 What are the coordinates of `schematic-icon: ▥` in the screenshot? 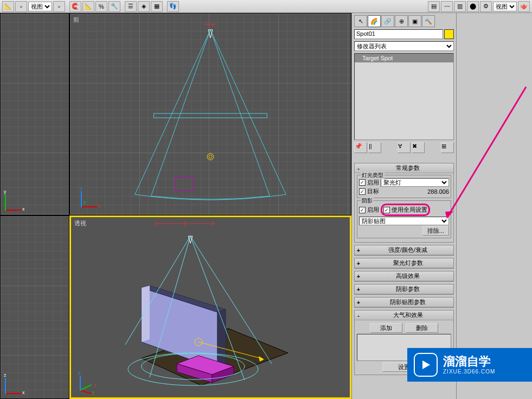 It's located at (460, 7).